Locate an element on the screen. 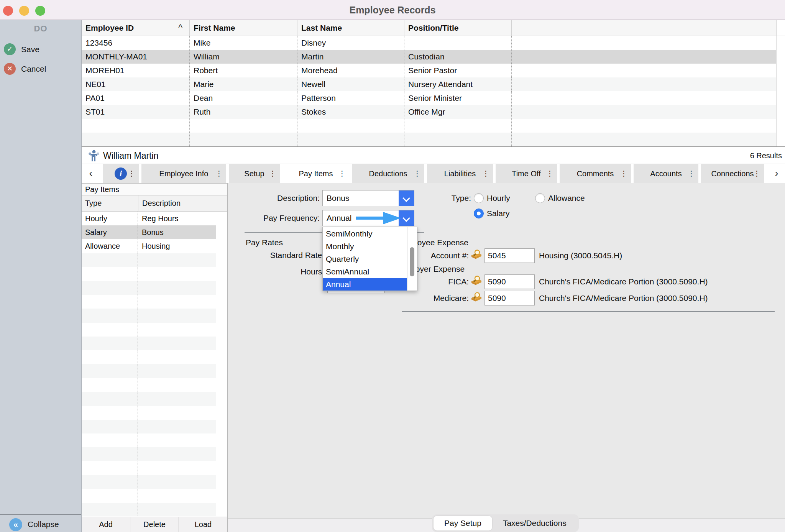 The image size is (785, 532). add-button: Add is located at coordinates (106, 524).